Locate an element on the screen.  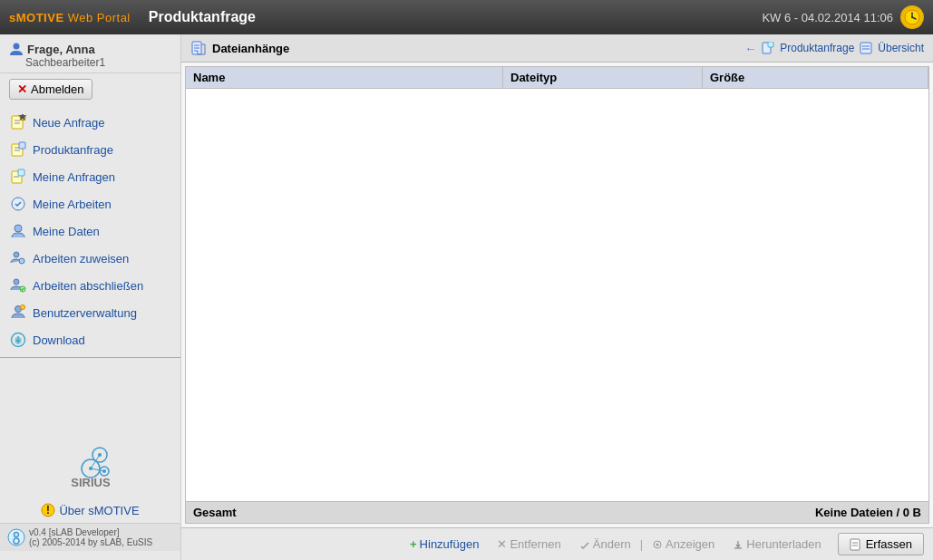
about-icon: ! is located at coordinates (48, 510).